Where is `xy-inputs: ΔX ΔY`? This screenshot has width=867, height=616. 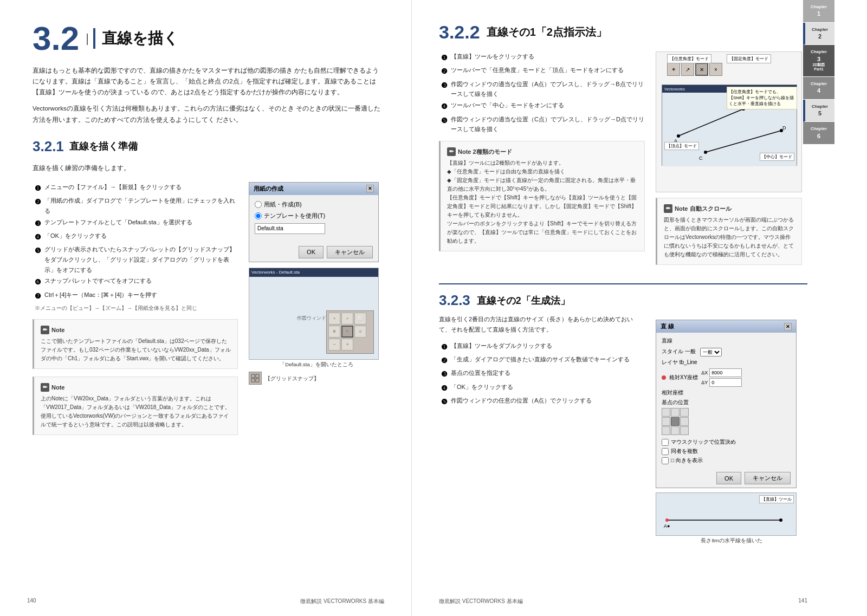 xy-inputs: ΔX ΔY is located at coordinates (722, 378).